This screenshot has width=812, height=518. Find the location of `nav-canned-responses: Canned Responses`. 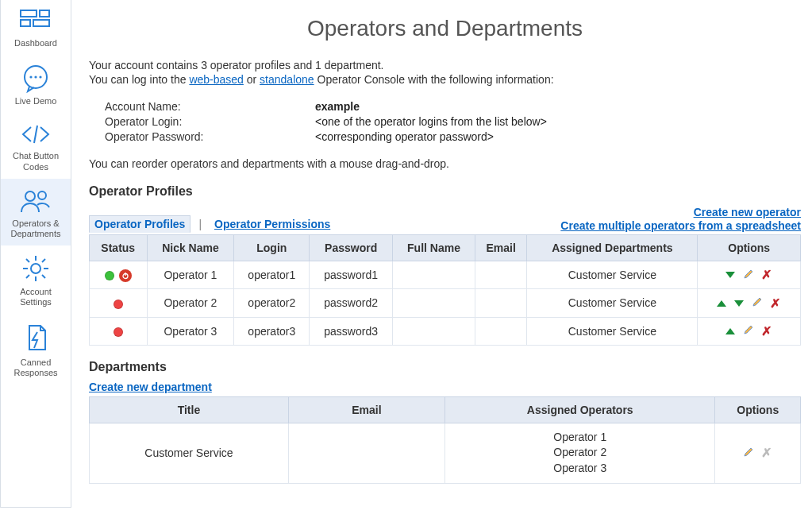

nav-canned-responses: Canned Responses is located at coordinates (36, 350).